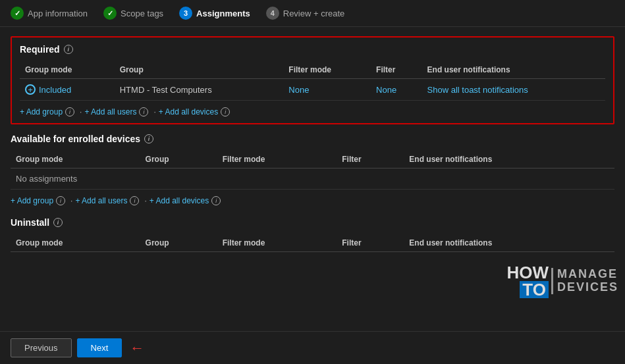 This screenshot has height=364, width=625. I want to click on group-cell: HTMD - Test Computers, so click(199, 90).